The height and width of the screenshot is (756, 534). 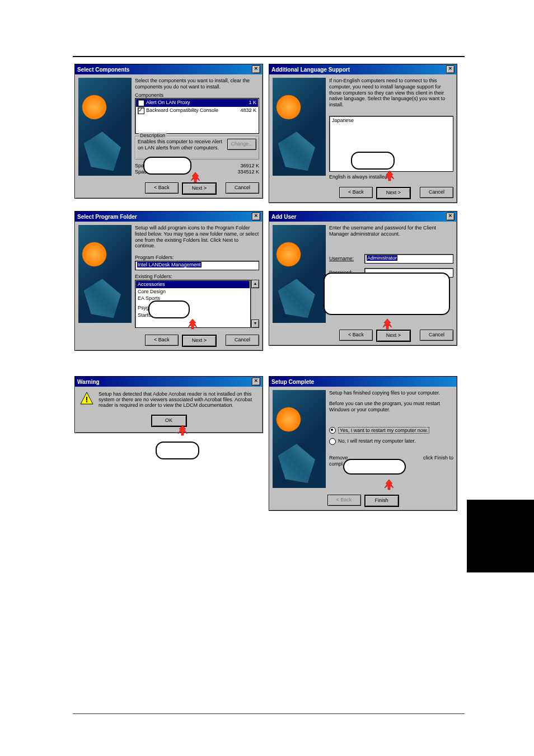 I want to click on dialog-warning: Warning ✕ ! Setup has detected that Adob…, so click(x=169, y=405).